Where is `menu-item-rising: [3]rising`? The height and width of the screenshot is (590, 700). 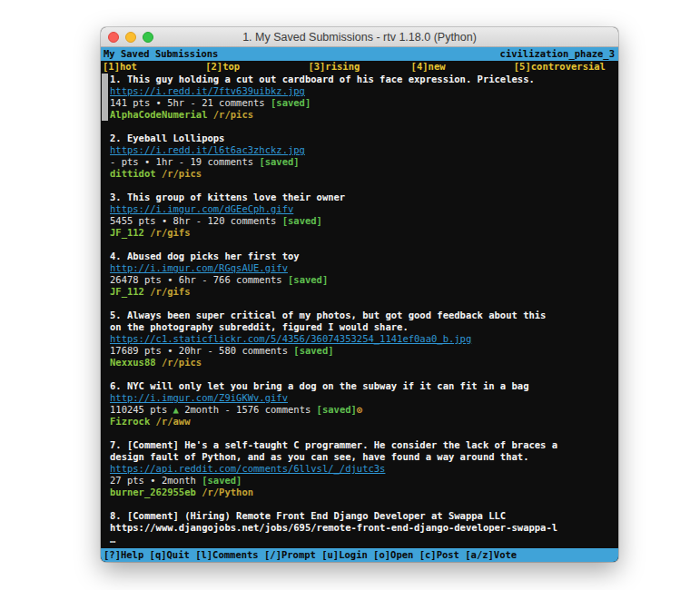 menu-item-rising: [3]rising is located at coordinates (360, 67).